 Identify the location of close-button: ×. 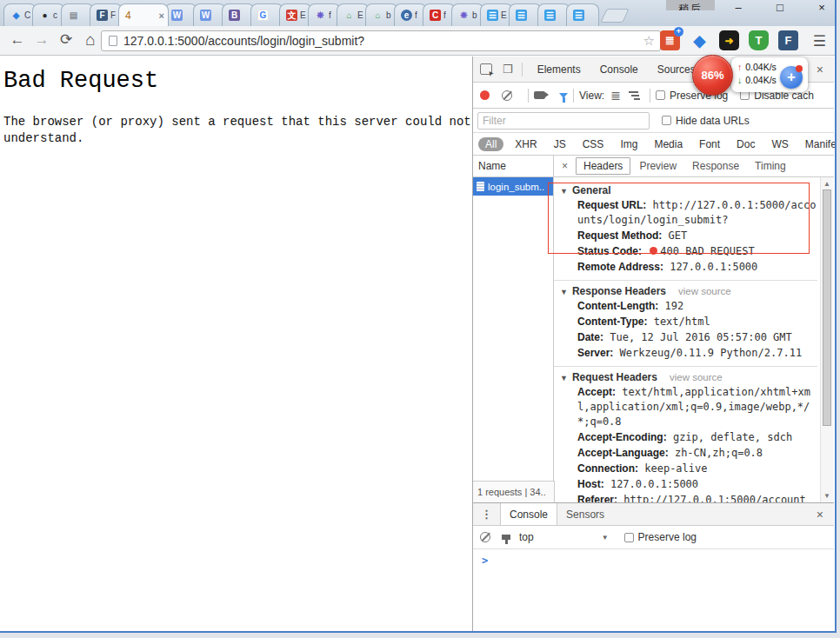
(822, 7).